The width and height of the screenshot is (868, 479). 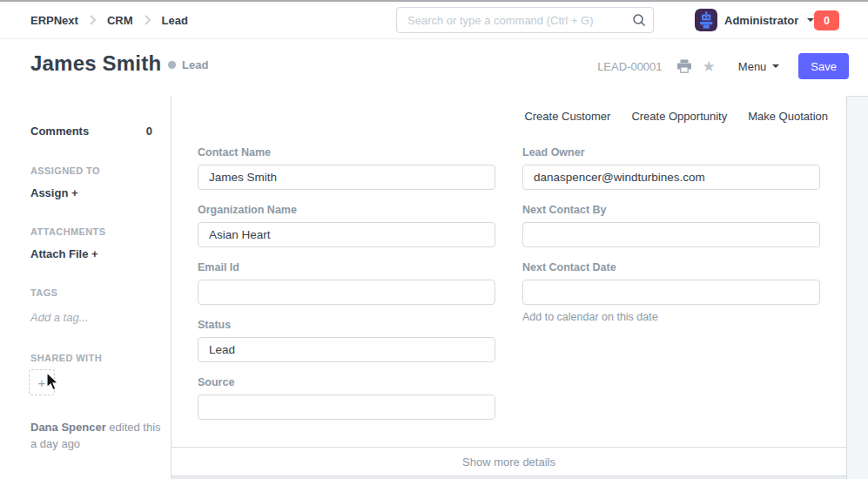 What do you see at coordinates (175, 21) in the screenshot?
I see `breadcrumb-item-lead: Lead` at bounding box center [175, 21].